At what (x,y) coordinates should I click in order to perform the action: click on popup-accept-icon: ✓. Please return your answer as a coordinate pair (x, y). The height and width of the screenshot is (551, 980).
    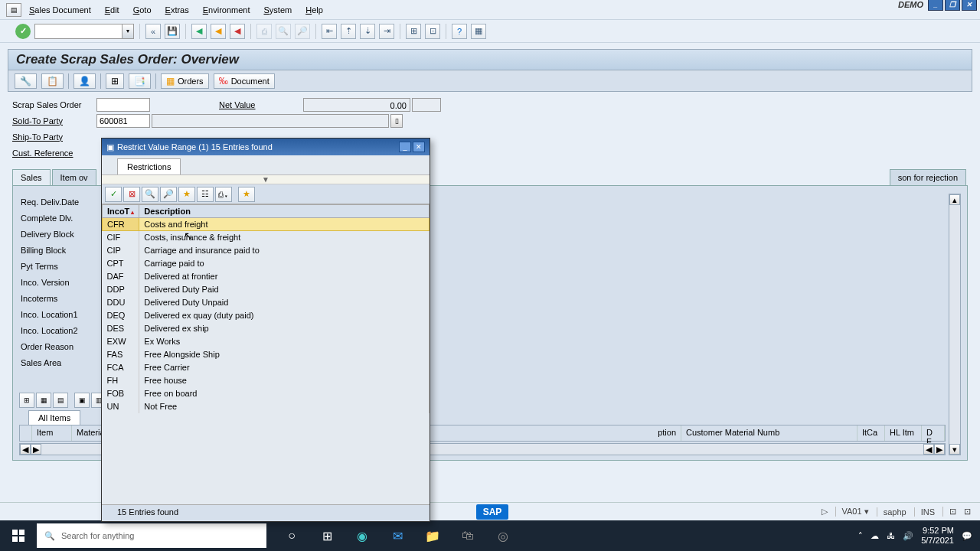
    Looking at the image, I should click on (113, 194).